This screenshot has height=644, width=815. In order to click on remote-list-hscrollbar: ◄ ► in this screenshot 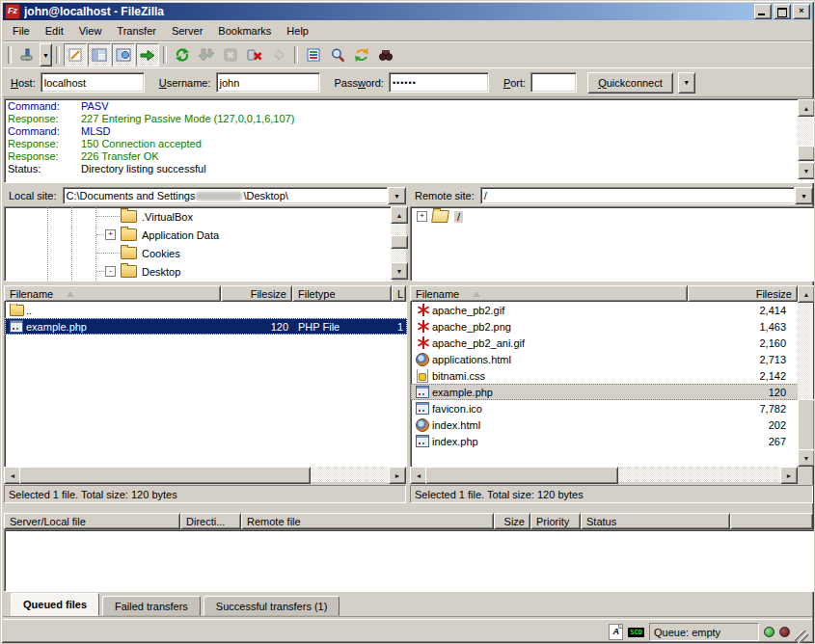, I will do `click(604, 474)`.